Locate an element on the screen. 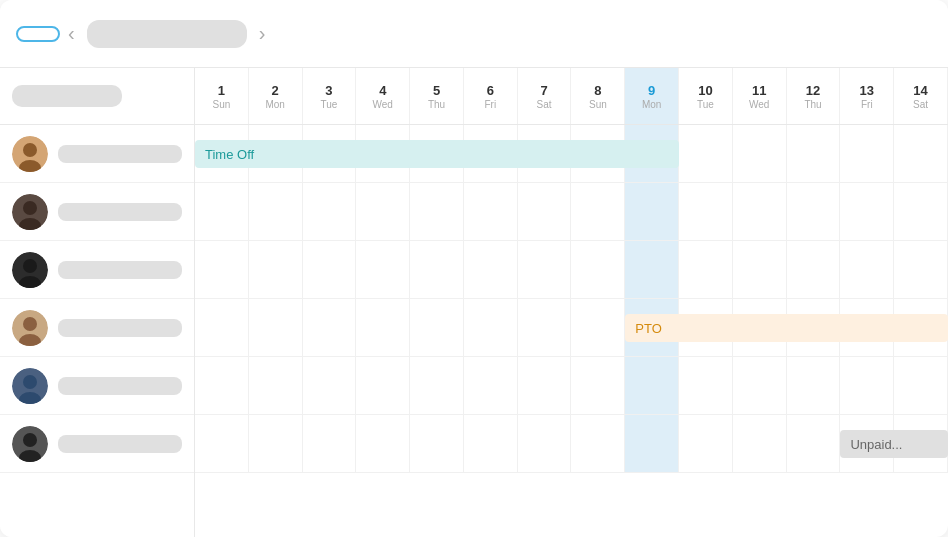 This screenshot has height=537, width=948. prev-button: ‹ is located at coordinates (72, 34).